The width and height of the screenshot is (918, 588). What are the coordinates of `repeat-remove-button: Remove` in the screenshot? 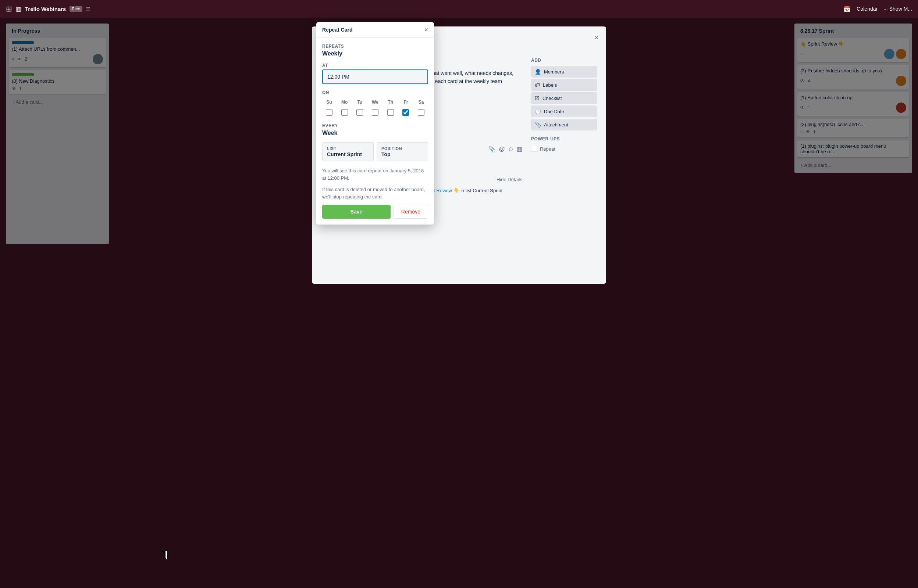 It's located at (411, 212).